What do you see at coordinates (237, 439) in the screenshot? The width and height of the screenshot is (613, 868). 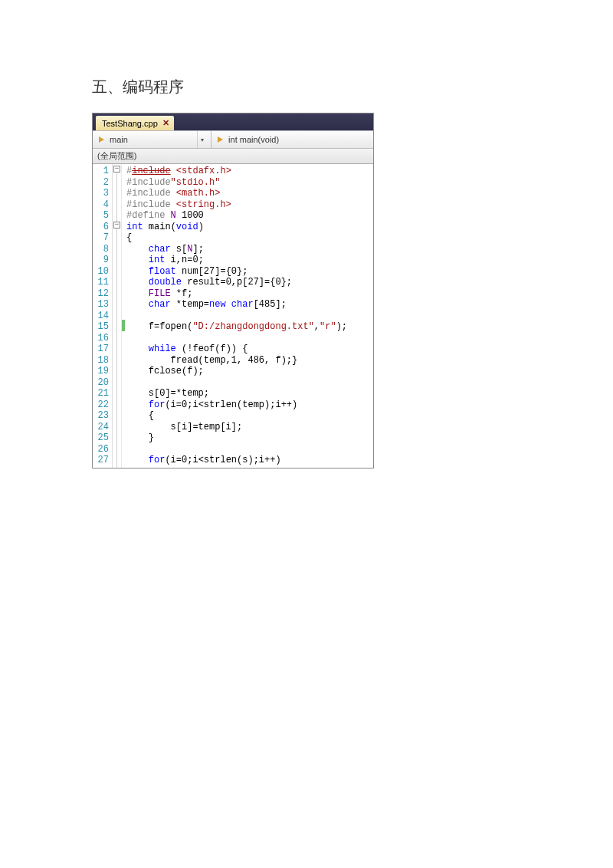 I see `code-line: }` at bounding box center [237, 439].